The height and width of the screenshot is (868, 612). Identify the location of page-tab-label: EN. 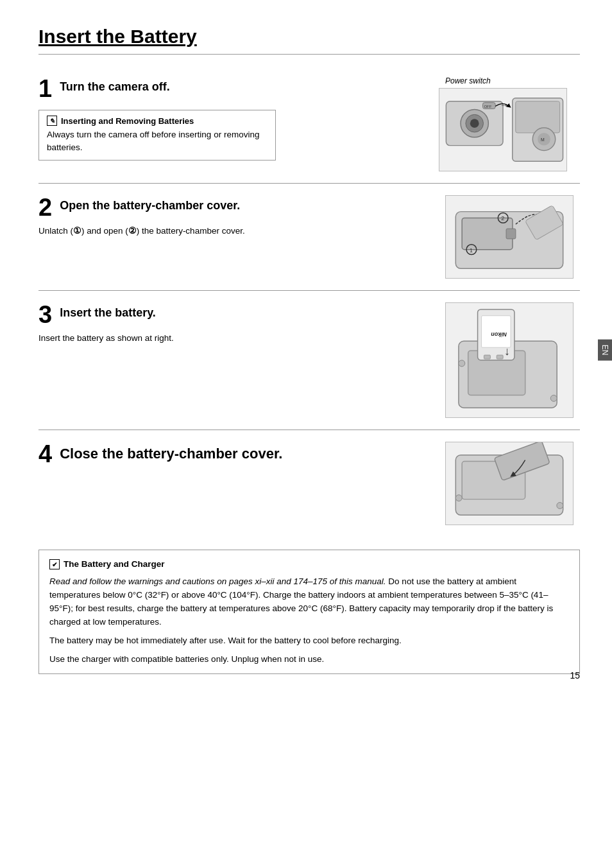
(605, 351).